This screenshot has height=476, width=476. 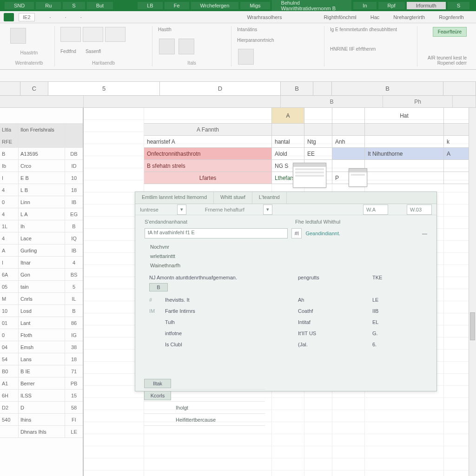 What do you see at coordinates (74, 190) in the screenshot?
I see `cell: 18` at bounding box center [74, 190].